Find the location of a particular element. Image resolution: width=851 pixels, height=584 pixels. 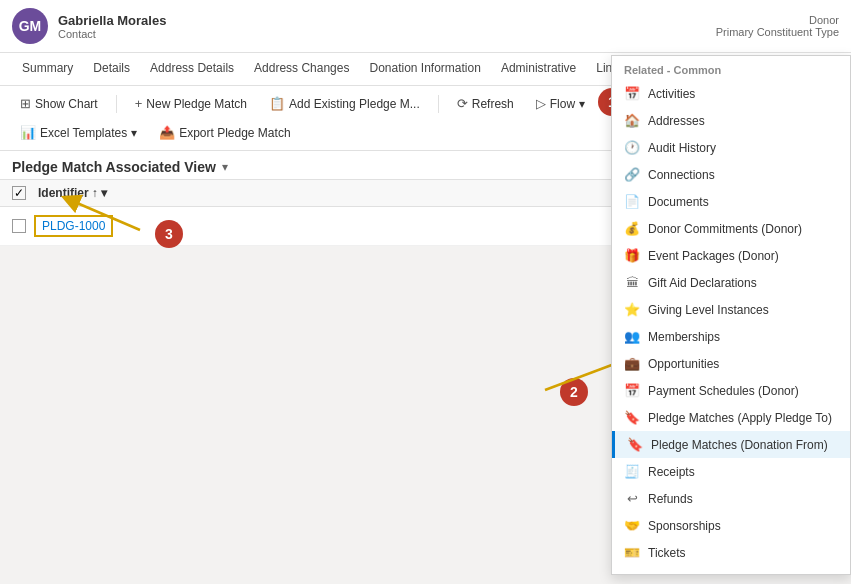

flow-chevron-icon: ▾ is located at coordinates (582, 104).